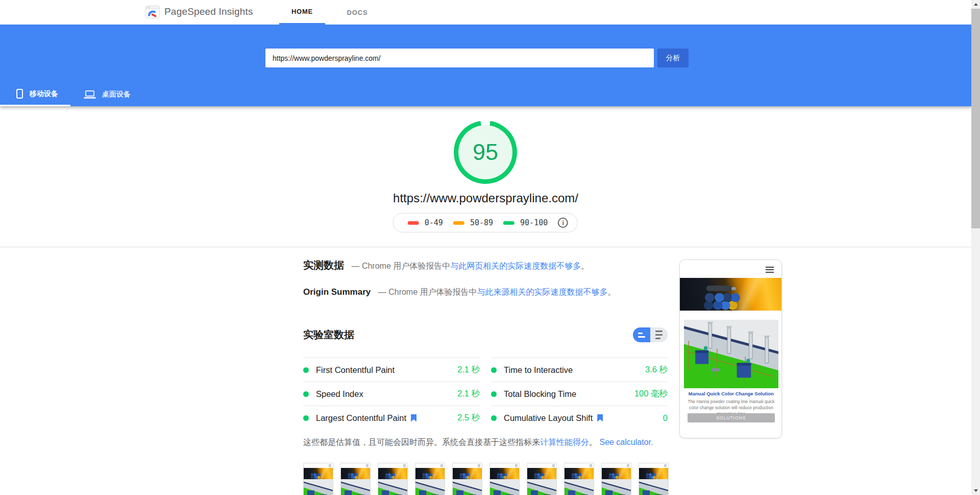 This screenshot has width=980, height=495. What do you see at coordinates (642, 335) in the screenshot?
I see `toggle-condensed-view-button` at bounding box center [642, 335].